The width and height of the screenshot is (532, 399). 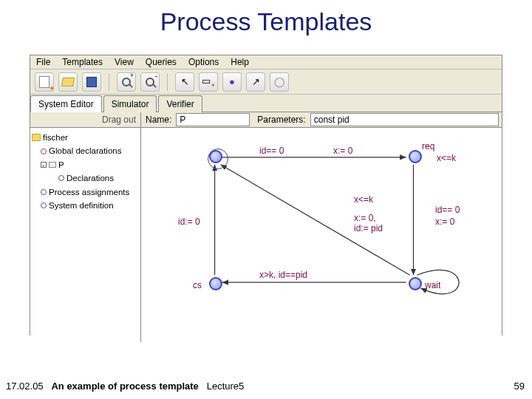 What do you see at coordinates (158, 120) in the screenshot?
I see `name-label: Name:` at bounding box center [158, 120].